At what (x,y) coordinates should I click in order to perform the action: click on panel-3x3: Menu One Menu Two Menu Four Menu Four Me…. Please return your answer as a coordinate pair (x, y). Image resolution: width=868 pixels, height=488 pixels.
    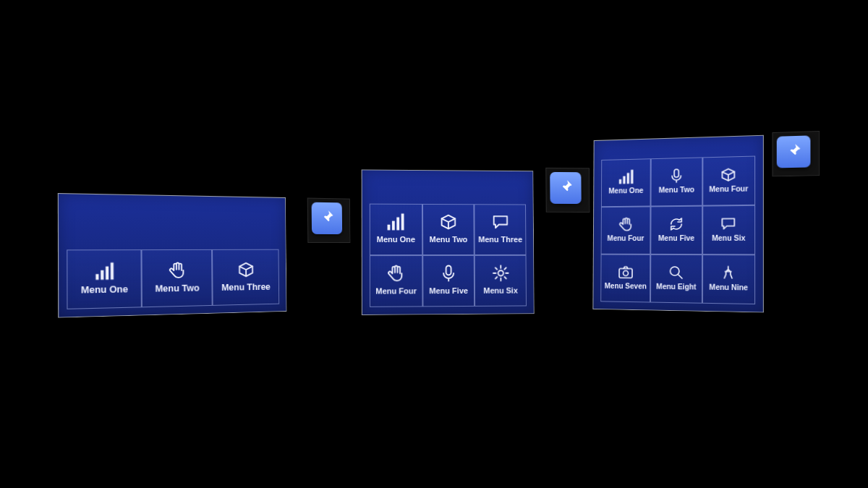
    Looking at the image, I should click on (678, 224).